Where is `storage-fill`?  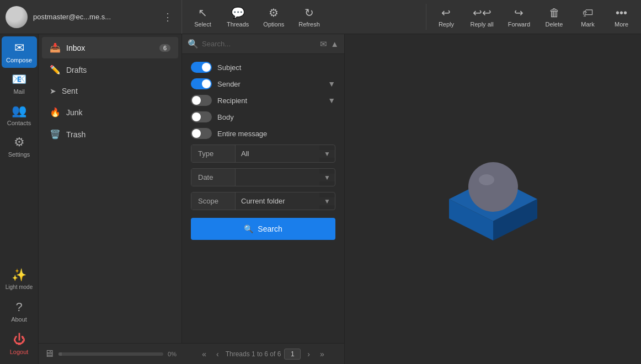
storage-fill is located at coordinates (60, 354).